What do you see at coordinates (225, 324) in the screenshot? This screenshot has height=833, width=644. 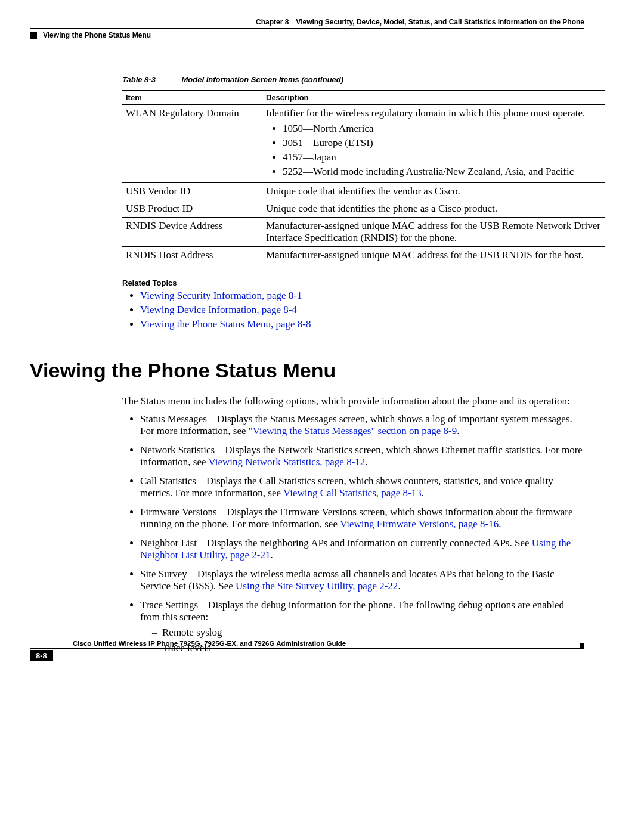 I see `link: Viewing the Phone Status Menu, page 8-8` at bounding box center [225, 324].